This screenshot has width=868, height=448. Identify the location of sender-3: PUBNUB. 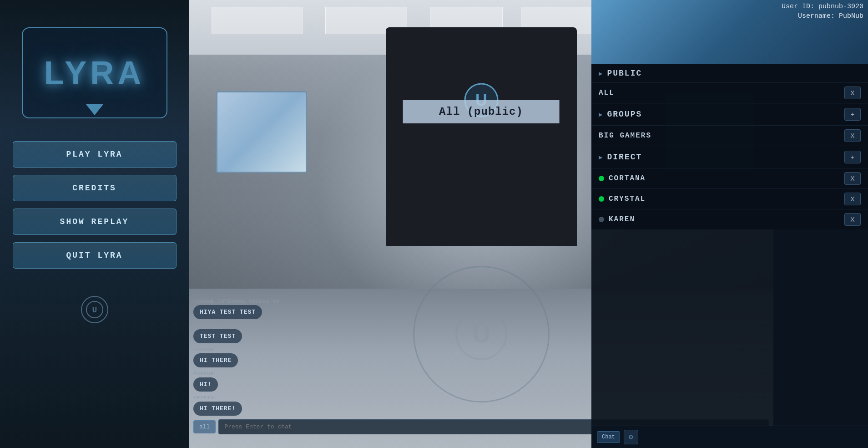
(204, 350).